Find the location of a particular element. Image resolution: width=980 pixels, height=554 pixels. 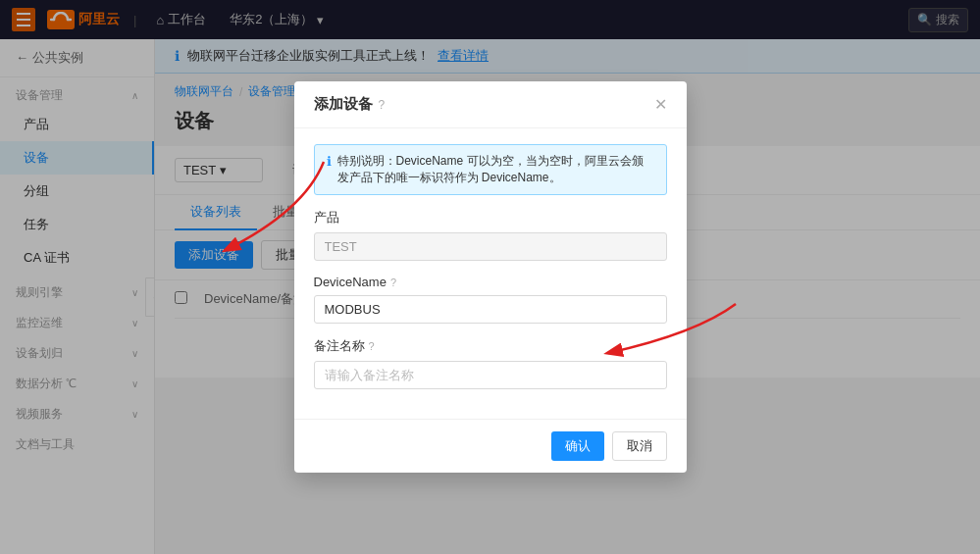

device-name-help-icon: ? is located at coordinates (393, 282).